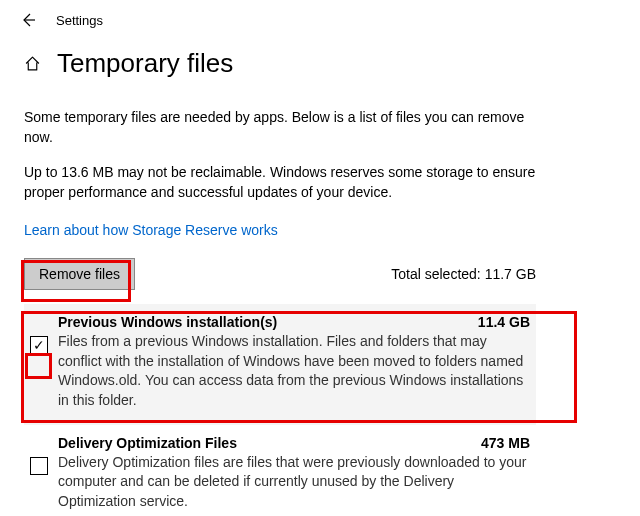 The width and height of the screenshot is (640, 516). Describe the element at coordinates (280, 128) in the screenshot. I see `desc-text-1: Some temporary files are needed by apps.…` at that location.